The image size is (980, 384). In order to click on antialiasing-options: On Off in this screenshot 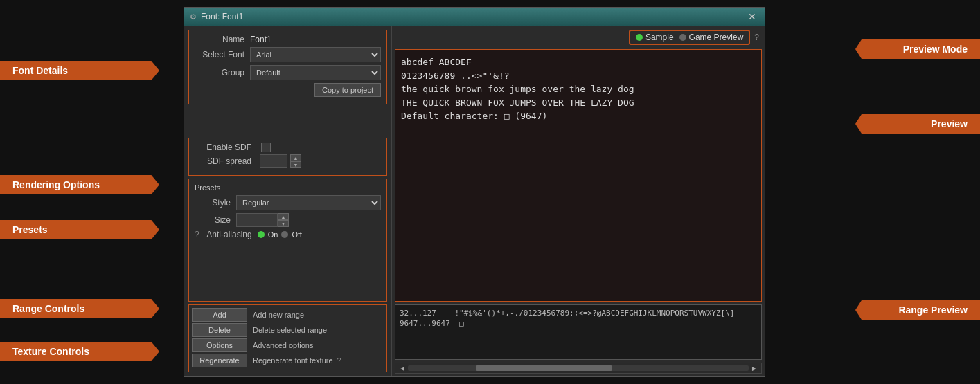, I will do `click(280, 235)`.